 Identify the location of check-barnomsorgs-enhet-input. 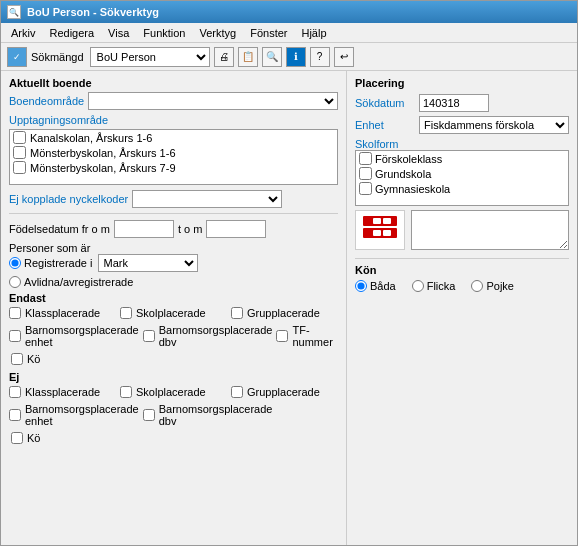
(15, 336).